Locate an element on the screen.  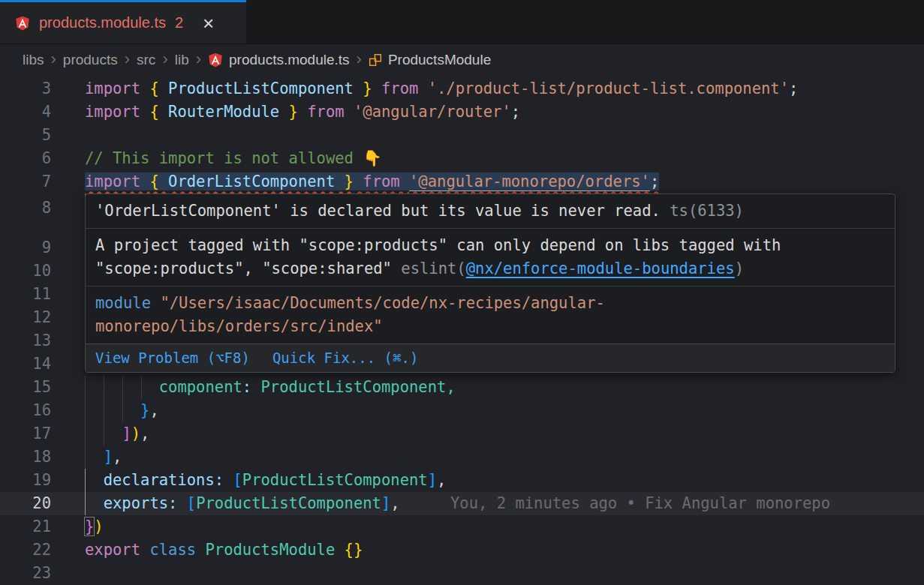
close-icon: × is located at coordinates (209, 23).